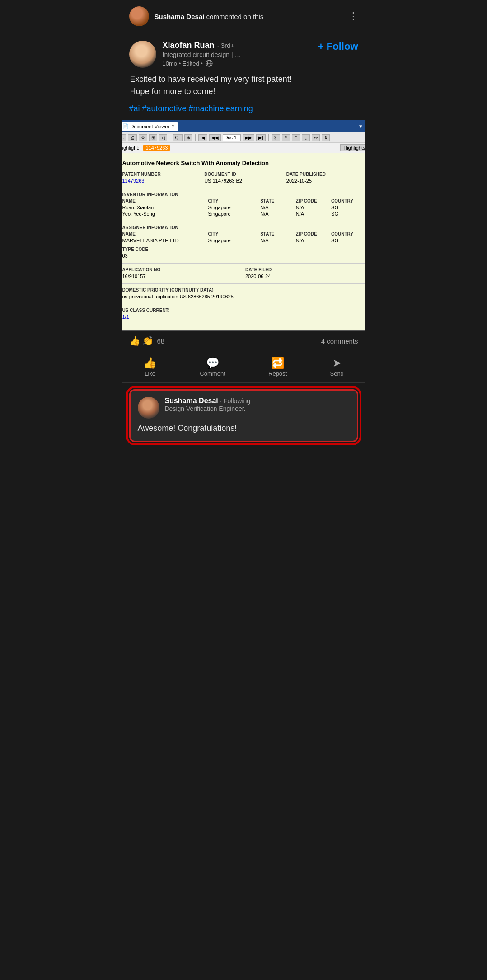  Describe the element at coordinates (234, 207) in the screenshot. I see `inventor1-city: Singapore` at that location.